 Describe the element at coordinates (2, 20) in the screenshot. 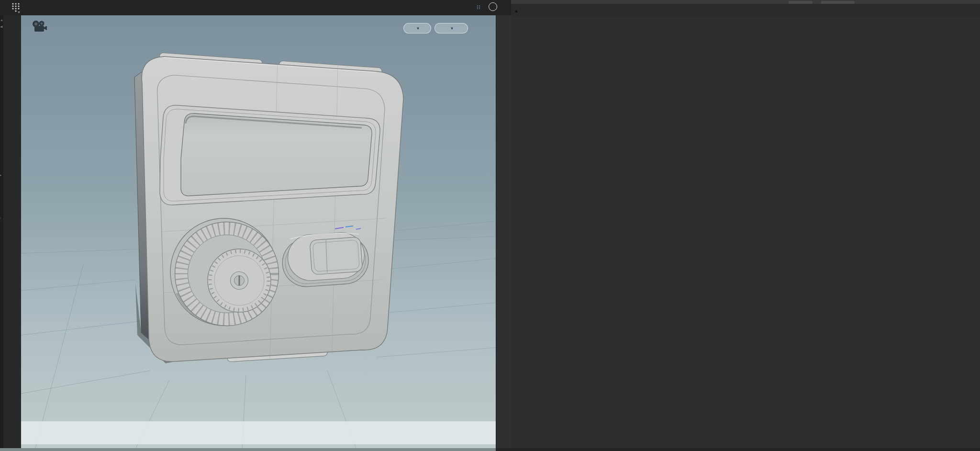

I see `splitter-arrow-up-icon: ▲` at that location.